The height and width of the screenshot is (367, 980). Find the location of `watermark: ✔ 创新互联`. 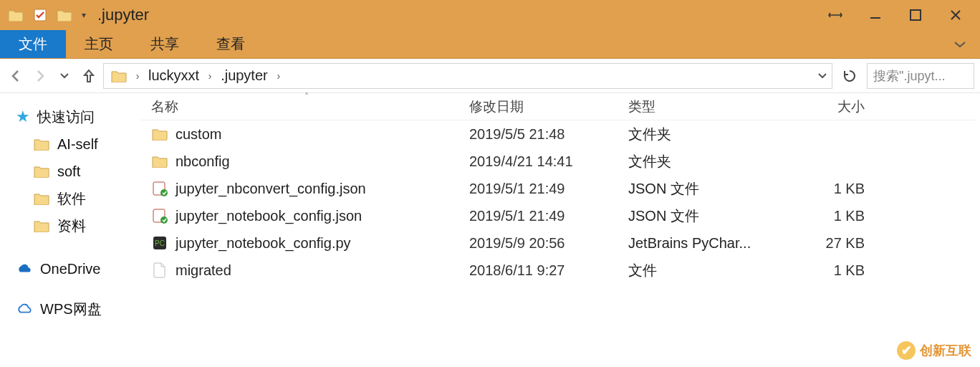

watermark: ✔ 创新互联 is located at coordinates (934, 351).